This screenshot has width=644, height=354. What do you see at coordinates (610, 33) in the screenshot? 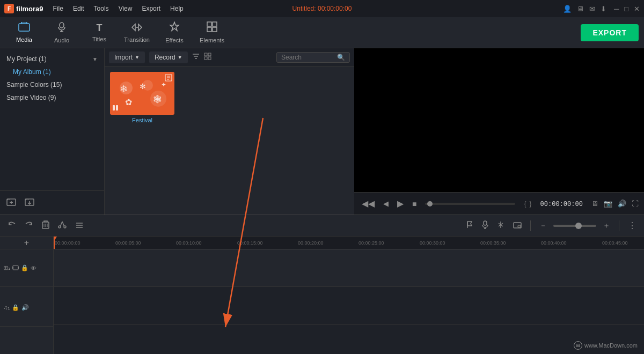
I see `export-button: EXPORT` at bounding box center [610, 33].